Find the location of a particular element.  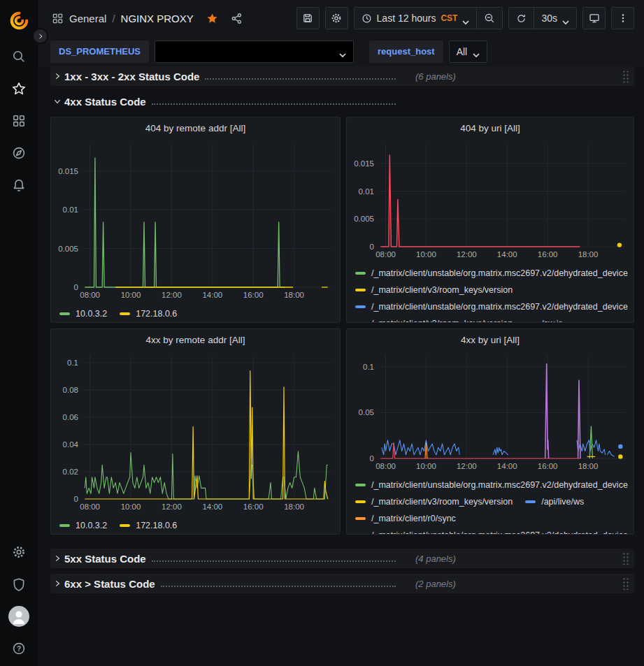

chart-svg: 08:0010:0012:0014:0016:0018:0000.0050.01… is located at coordinates (490, 200).